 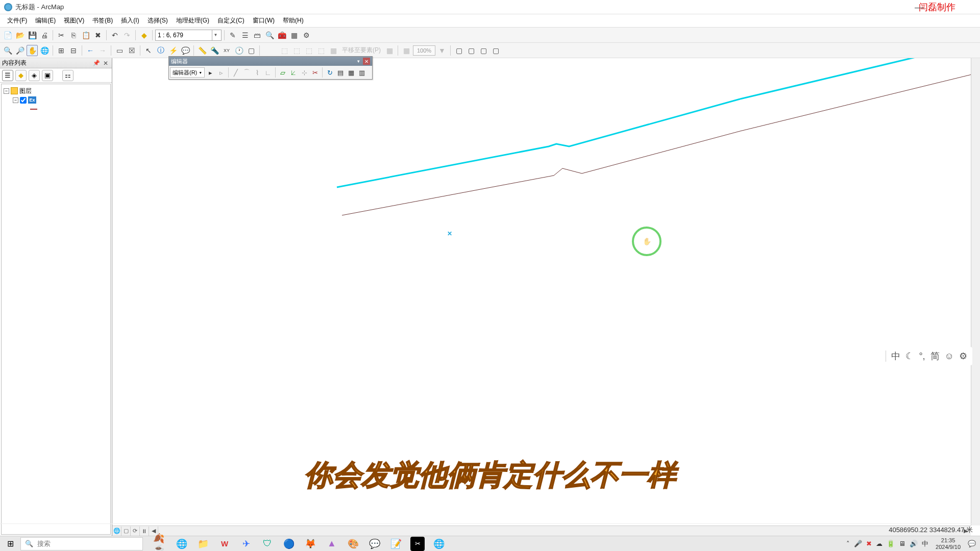 What do you see at coordinates (130, 20) in the screenshot?
I see `menu-insert: 插入(I)` at bounding box center [130, 20].